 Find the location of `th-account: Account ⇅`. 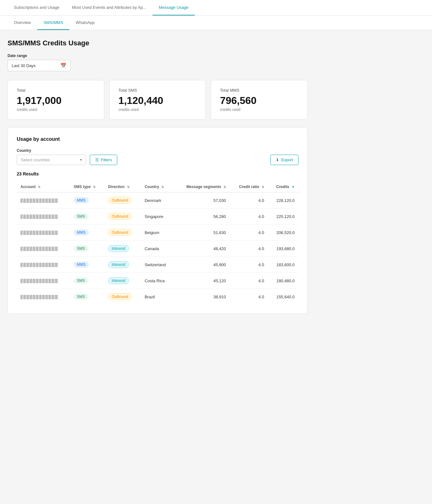

th-account: Account ⇅ is located at coordinates (43, 187).